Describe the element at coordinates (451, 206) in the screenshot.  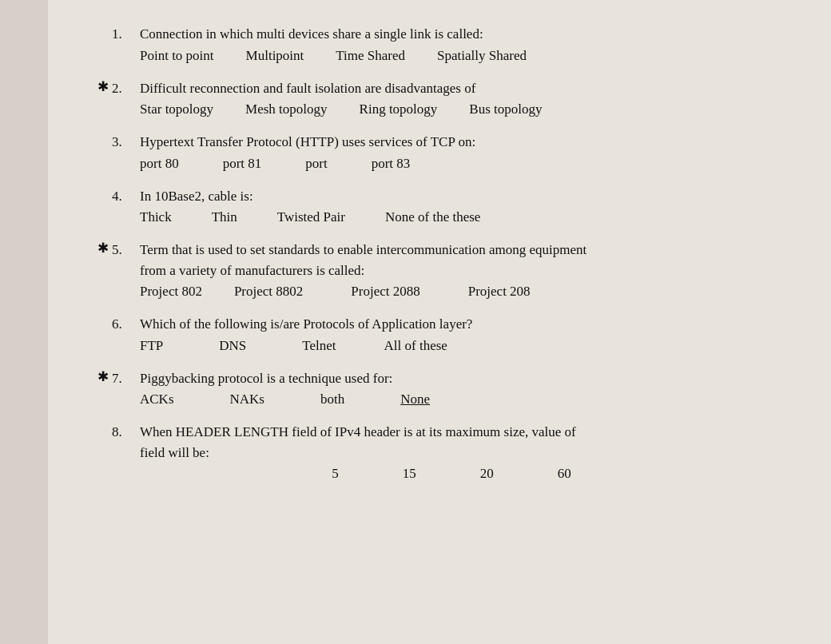
I see `question-4: 4. In 10Base2, cable is: Thick Thin Twis…` at that location.